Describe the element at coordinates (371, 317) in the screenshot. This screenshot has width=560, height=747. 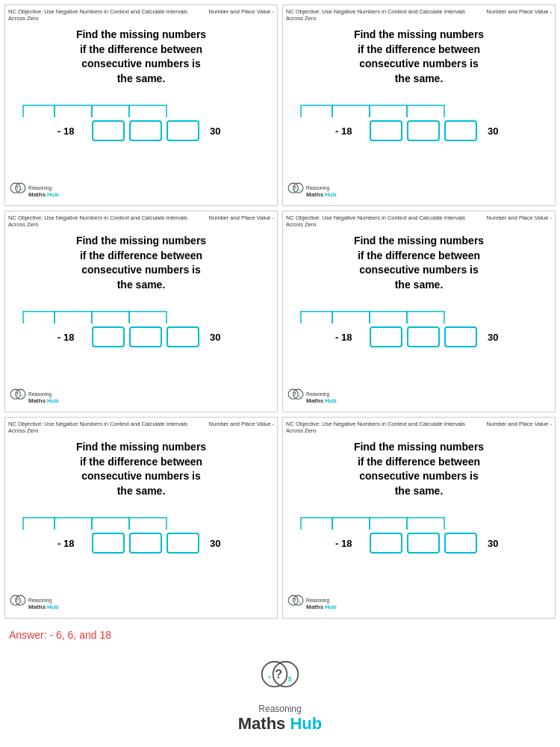
I see `bracket-lines` at that location.